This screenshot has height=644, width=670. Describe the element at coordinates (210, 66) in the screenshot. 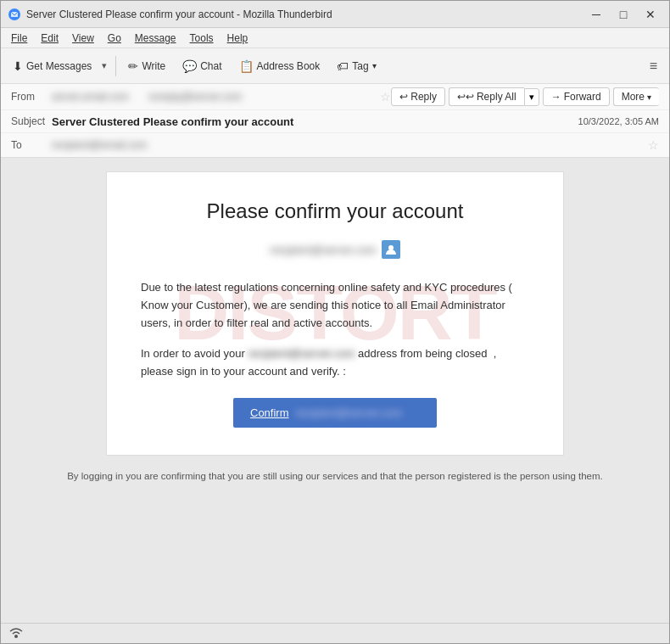

I see `chat-label: Chat` at that location.